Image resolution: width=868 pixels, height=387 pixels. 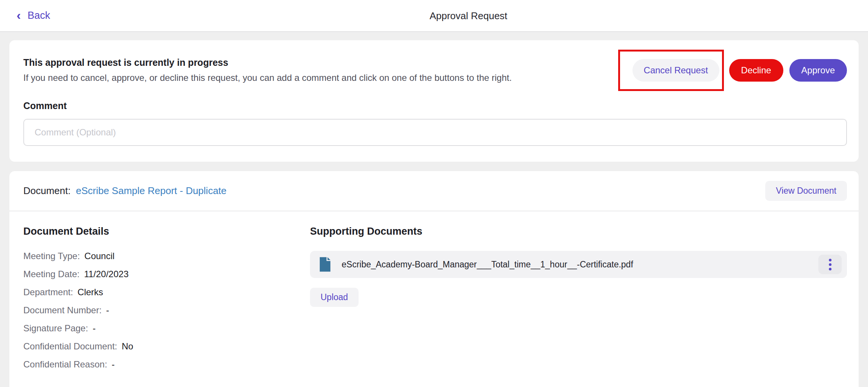 I want to click on back-button: ‹ Back, so click(x=33, y=16).